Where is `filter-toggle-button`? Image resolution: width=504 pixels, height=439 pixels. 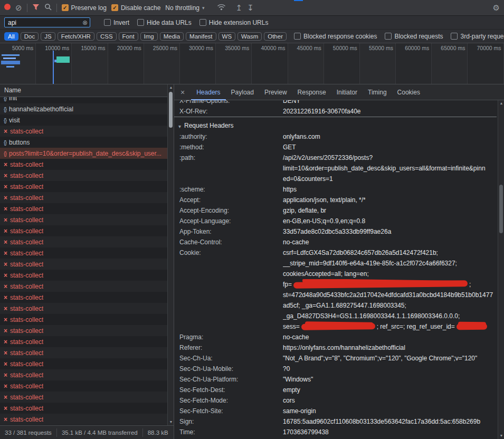 filter-toggle-button is located at coordinates (36, 8).